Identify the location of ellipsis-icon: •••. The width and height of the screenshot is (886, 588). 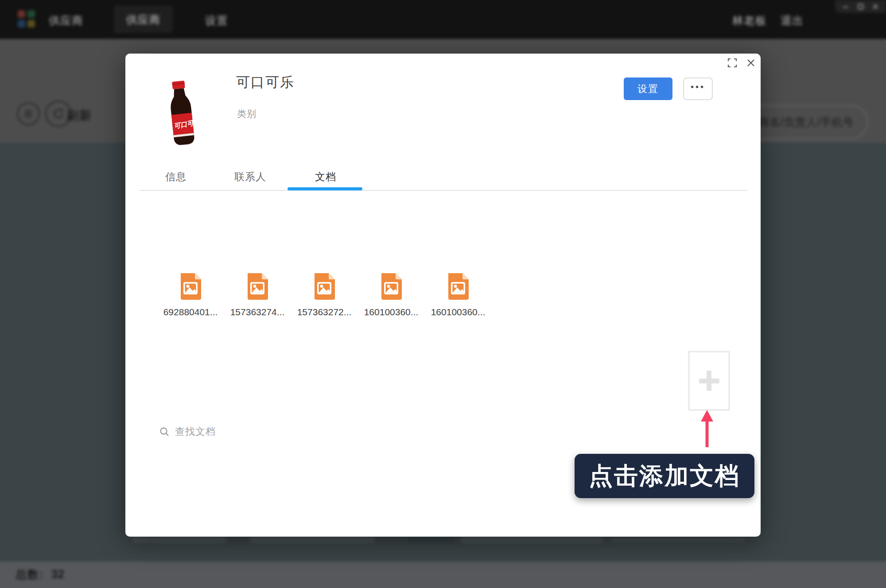
(698, 87).